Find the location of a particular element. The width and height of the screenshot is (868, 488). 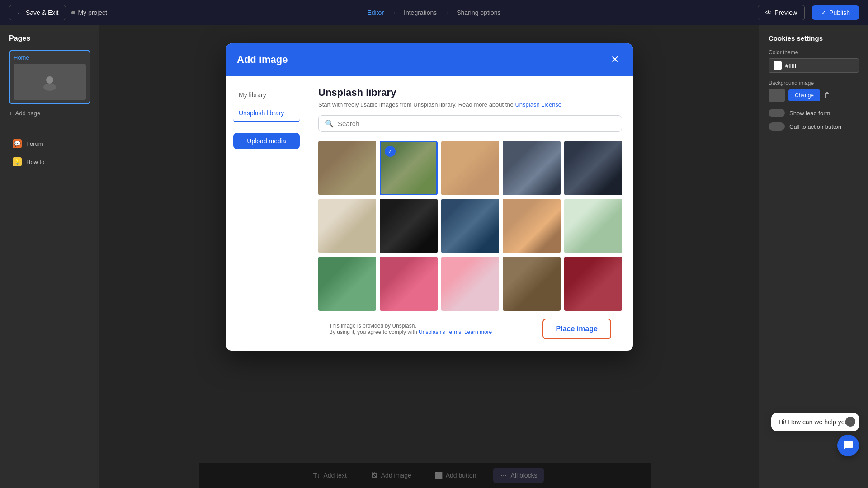

upload-media-button: Upload media is located at coordinates (267, 141).